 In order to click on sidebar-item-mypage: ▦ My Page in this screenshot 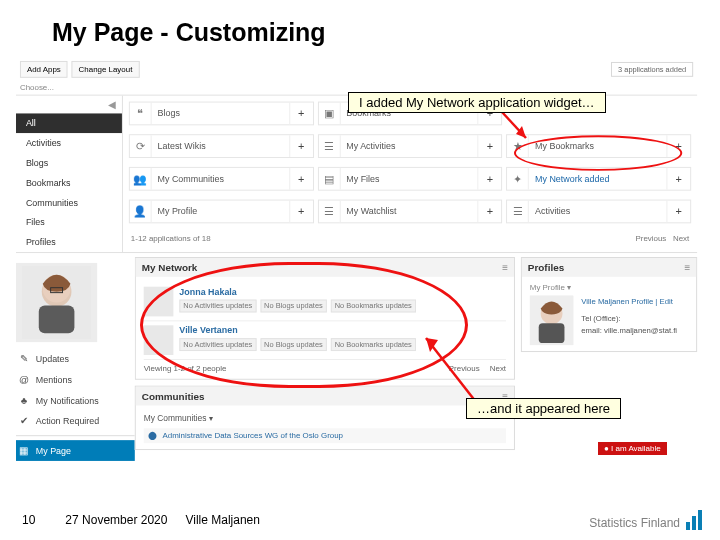, I will do `click(76, 450)`.